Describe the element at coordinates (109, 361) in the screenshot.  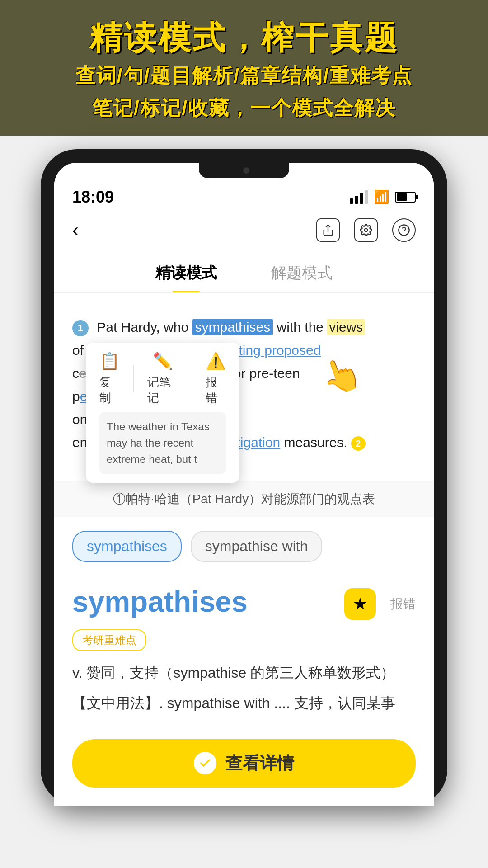
I see `copy-icon: 📋` at that location.